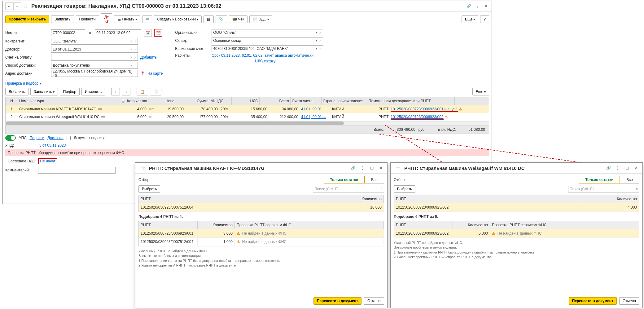 The image size is (644, 309). Describe the element at coordinates (69, 101) in the screenshot. I see `col-nom: Номенклатура` at that location.